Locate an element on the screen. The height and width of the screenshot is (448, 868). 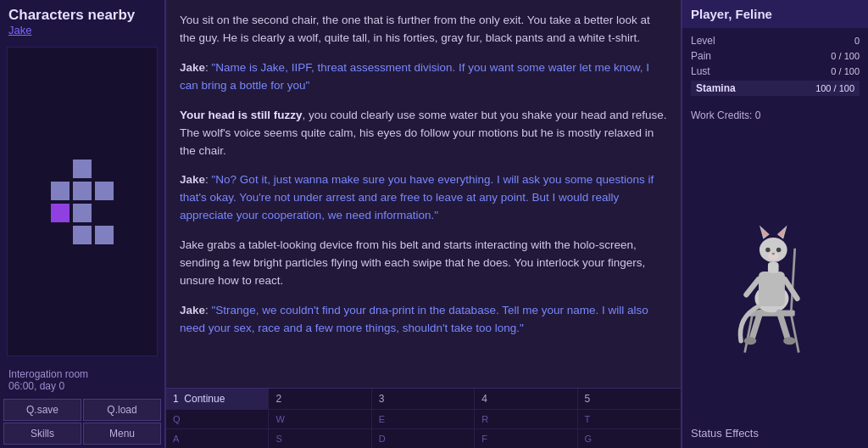
choice-5-number: 5 is located at coordinates (588, 399).